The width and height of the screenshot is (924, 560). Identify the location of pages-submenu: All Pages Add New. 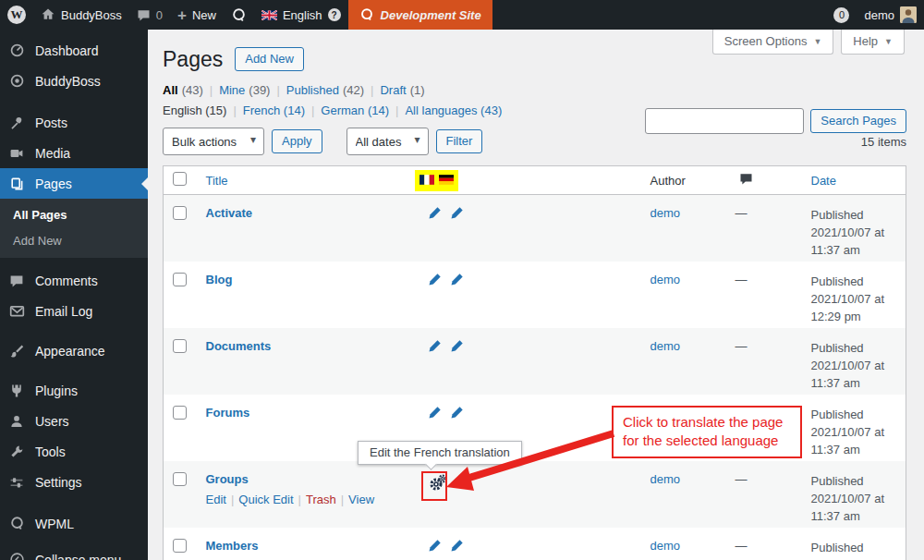
(74, 228).